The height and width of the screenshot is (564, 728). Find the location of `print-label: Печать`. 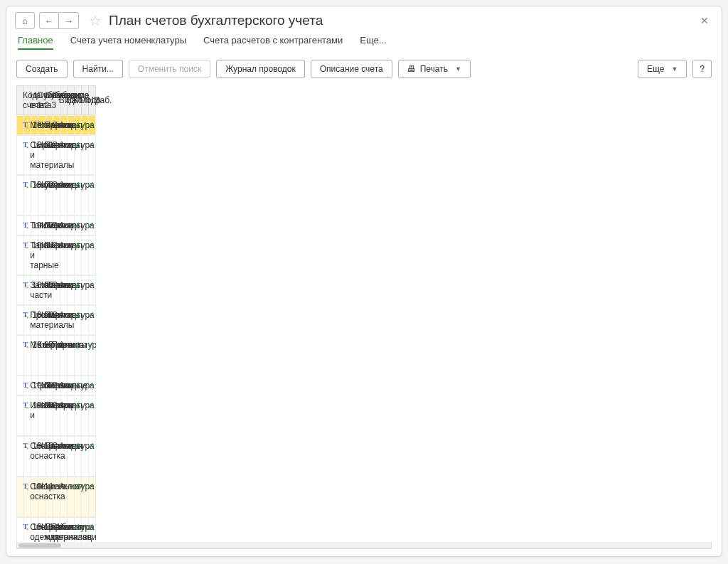

print-label: Печать is located at coordinates (434, 69).